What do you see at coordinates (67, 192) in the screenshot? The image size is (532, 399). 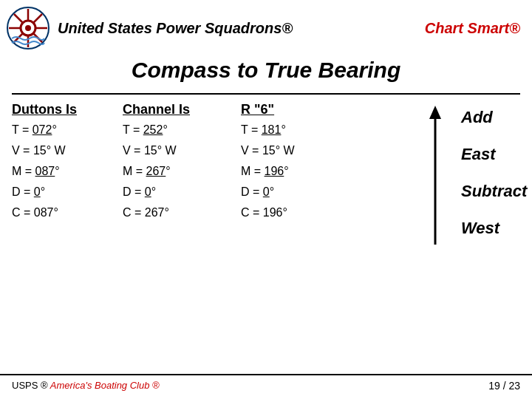 I see `cell-d-duttons: D = 0°` at bounding box center [67, 192].